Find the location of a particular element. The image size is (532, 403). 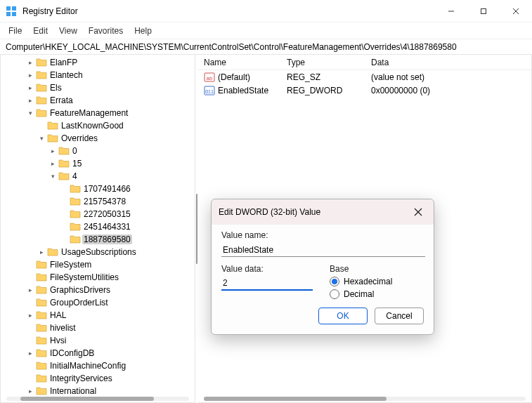

tree-item: ▸0 is located at coordinates (98, 151).